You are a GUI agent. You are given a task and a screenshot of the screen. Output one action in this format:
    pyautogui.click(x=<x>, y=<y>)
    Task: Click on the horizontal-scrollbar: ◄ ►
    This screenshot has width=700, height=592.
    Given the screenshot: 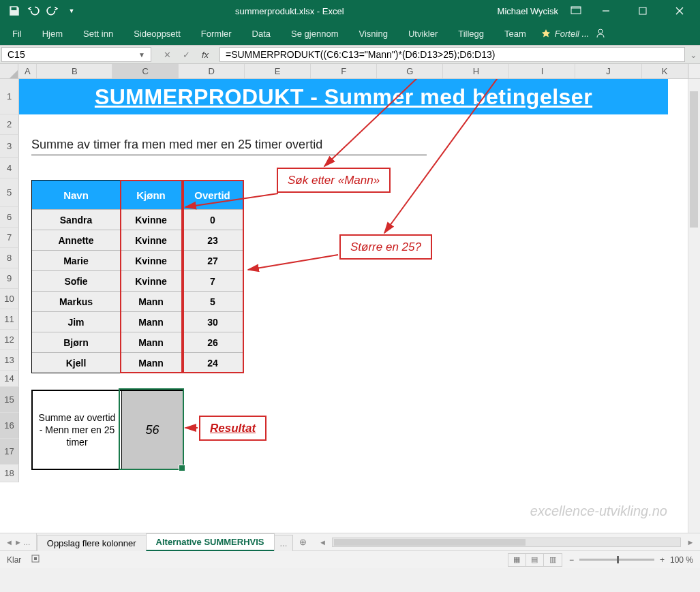 What is the action you would take?
    pyautogui.click(x=506, y=542)
    